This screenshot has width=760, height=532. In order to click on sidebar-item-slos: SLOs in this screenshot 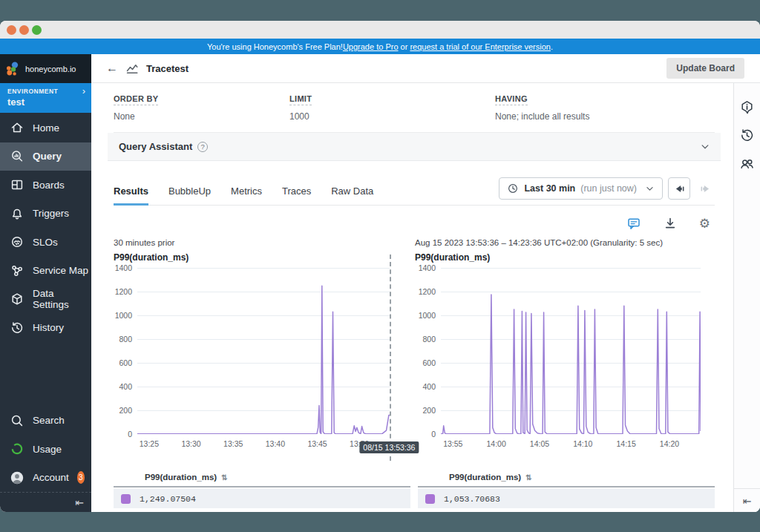, I will do `click(46, 242)`.